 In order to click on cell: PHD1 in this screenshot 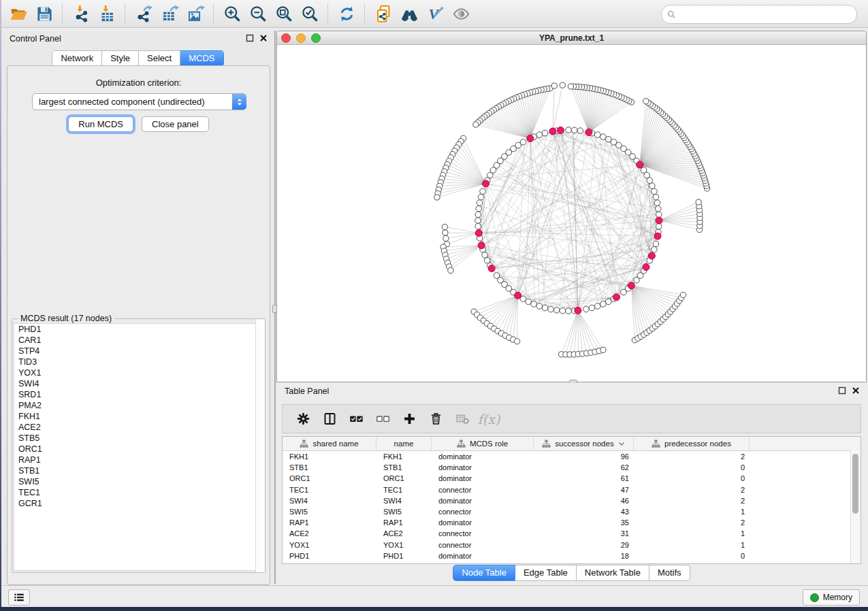, I will do `click(404, 556)`.